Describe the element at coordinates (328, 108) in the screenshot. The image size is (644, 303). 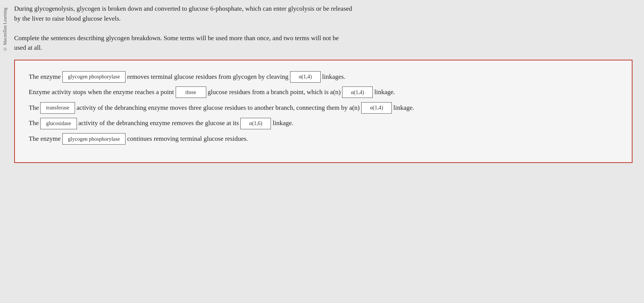
I see `s3-pre2: connecting them by a(n)` at that location.